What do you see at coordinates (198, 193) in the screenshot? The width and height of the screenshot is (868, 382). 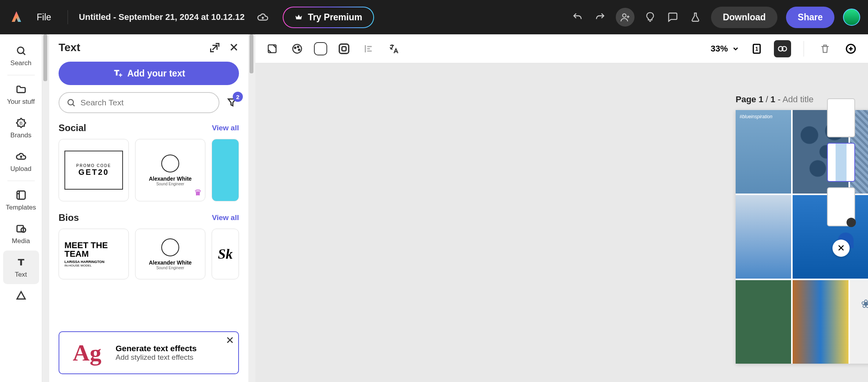 I see `premium-badge-icon: ♛` at bounding box center [198, 193].